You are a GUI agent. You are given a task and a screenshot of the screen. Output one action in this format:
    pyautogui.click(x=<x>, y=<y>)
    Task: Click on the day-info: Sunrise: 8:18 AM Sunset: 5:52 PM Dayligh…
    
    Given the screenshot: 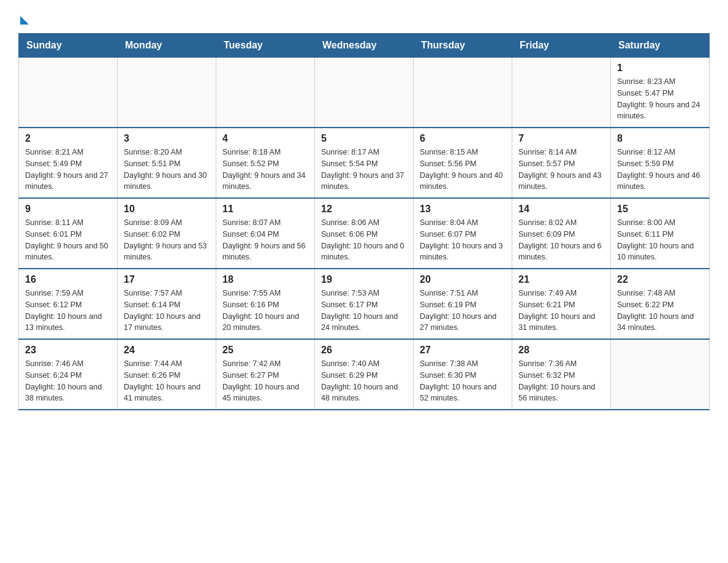 What is the action you would take?
    pyautogui.click(x=265, y=169)
    